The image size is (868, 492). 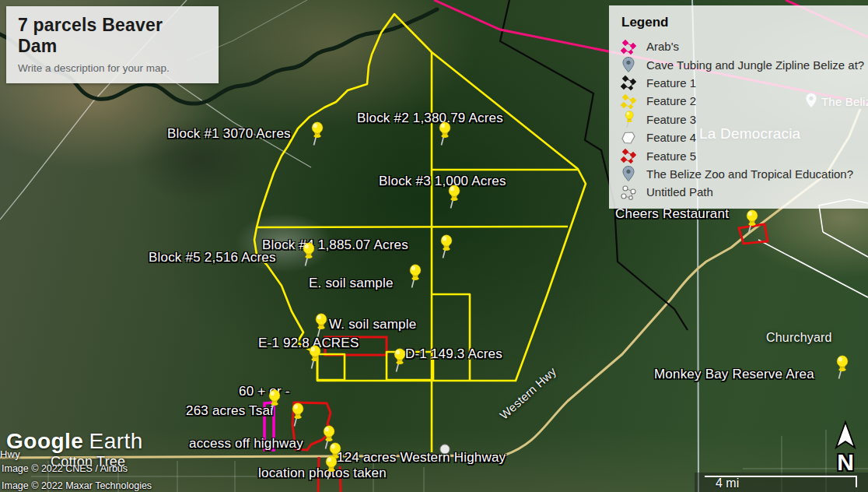 I want to click on map-label-text: E. soil sample, so click(x=352, y=283).